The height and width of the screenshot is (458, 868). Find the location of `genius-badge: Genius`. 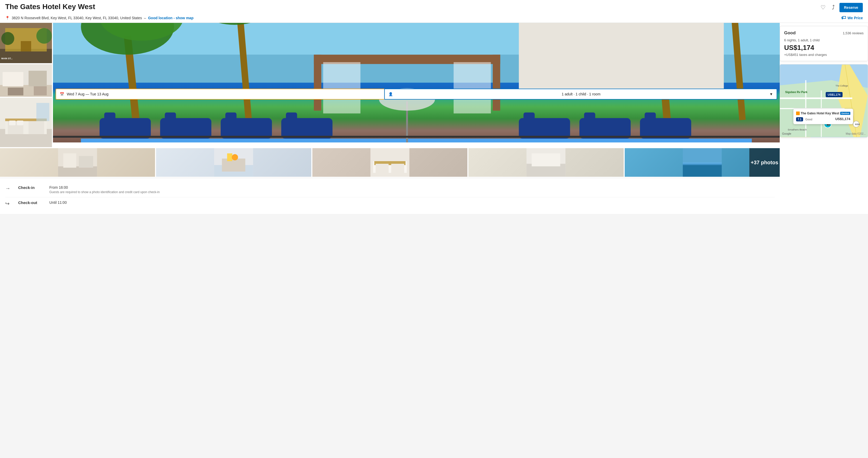

genius-badge: Genius is located at coordinates (845, 113).